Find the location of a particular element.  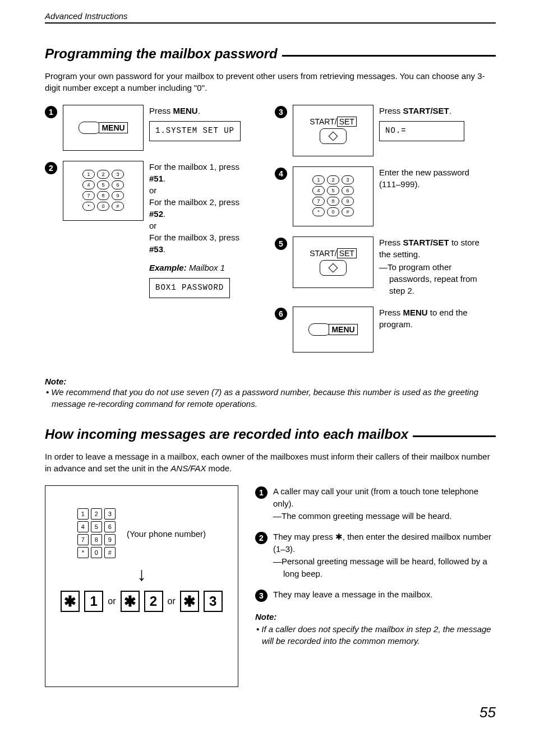

text: mode. is located at coordinates (219, 469).